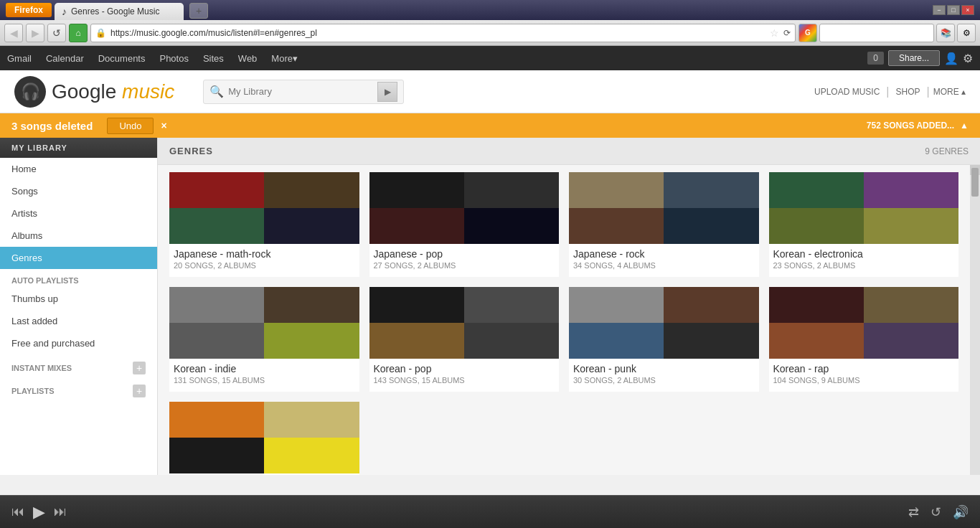  I want to click on tab-title: Genres - Google Music, so click(115, 11).